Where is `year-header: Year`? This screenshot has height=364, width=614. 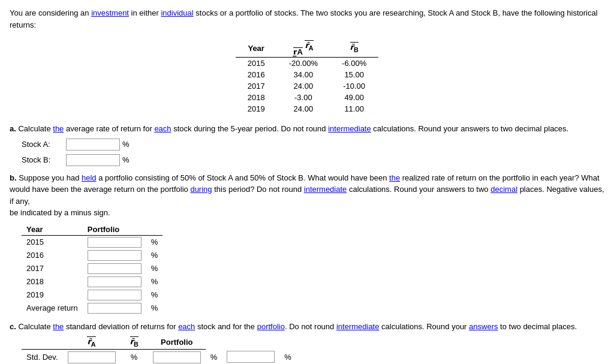
year-header: Year is located at coordinates (257, 48).